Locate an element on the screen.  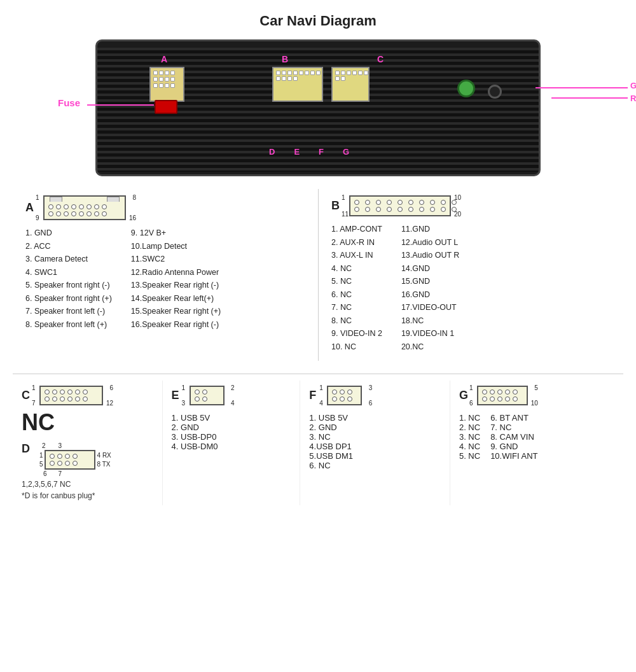
list-item: 3. USB-DP0 is located at coordinates (232, 437).